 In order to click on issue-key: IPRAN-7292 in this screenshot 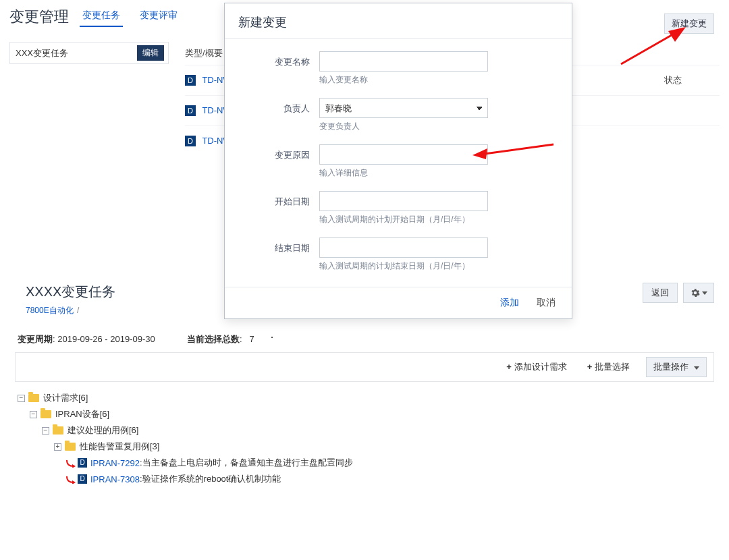, I will do `click(115, 463)`.